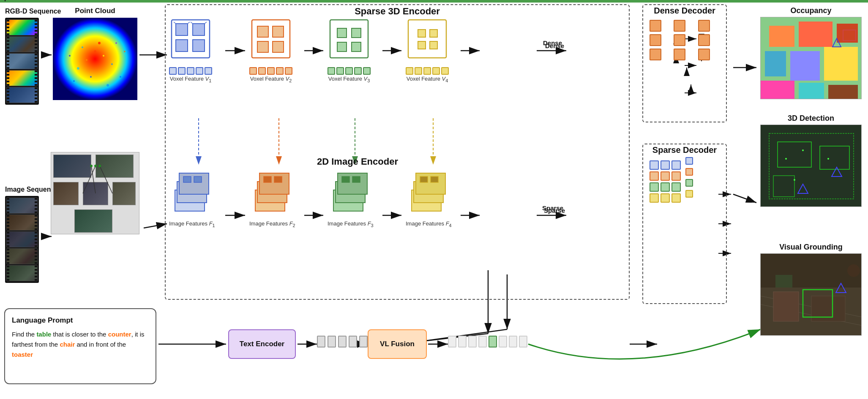 This screenshot has height=399, width=868. Describe the element at coordinates (95, 11) in the screenshot. I see `point-cloud-label: Point Cloud` at that location.